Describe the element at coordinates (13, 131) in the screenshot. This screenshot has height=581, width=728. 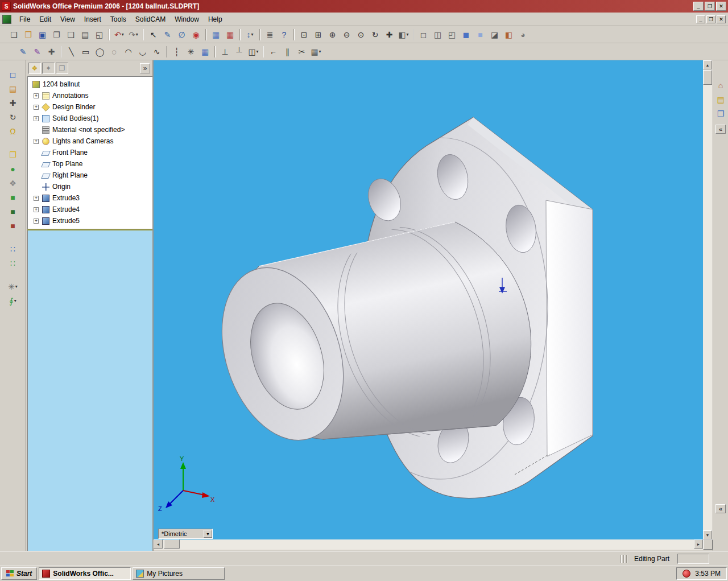
I see `bell-button: Ω` at that location.